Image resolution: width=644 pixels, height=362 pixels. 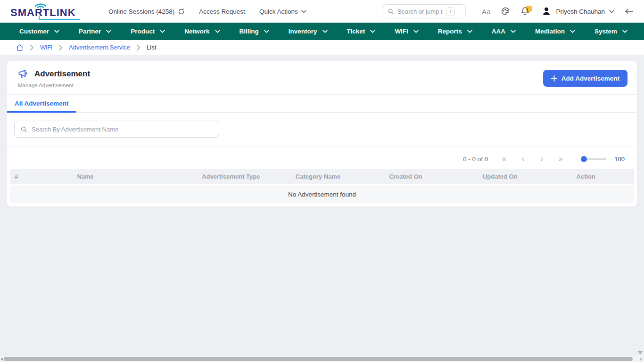 I want to click on nav-label: System, so click(x=606, y=31).